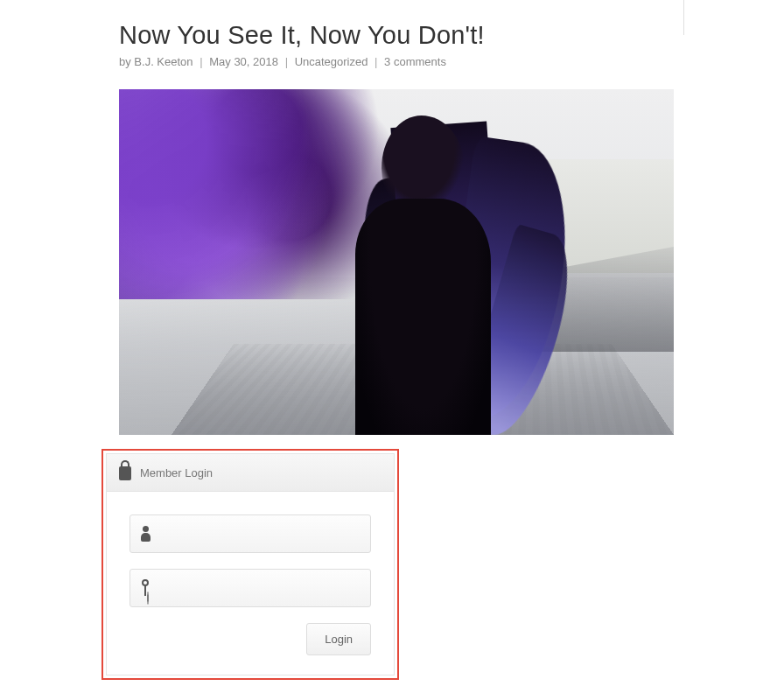 Image resolution: width=770 pixels, height=700 pixels. What do you see at coordinates (125, 473) in the screenshot?
I see `lock-icon` at bounding box center [125, 473].